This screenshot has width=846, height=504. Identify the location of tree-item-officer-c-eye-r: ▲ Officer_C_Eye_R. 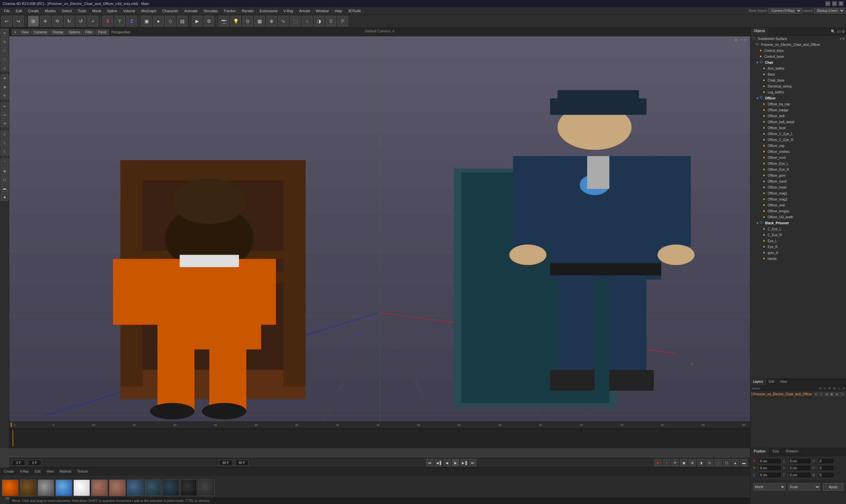
(798, 140).